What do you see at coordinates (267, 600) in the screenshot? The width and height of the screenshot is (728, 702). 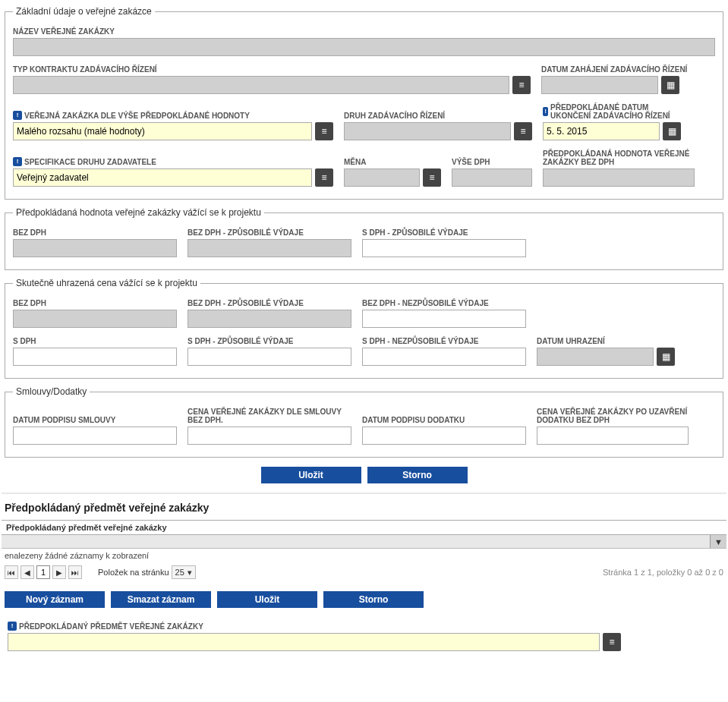 I see `ulozit2-button: Uložit` at bounding box center [267, 600].